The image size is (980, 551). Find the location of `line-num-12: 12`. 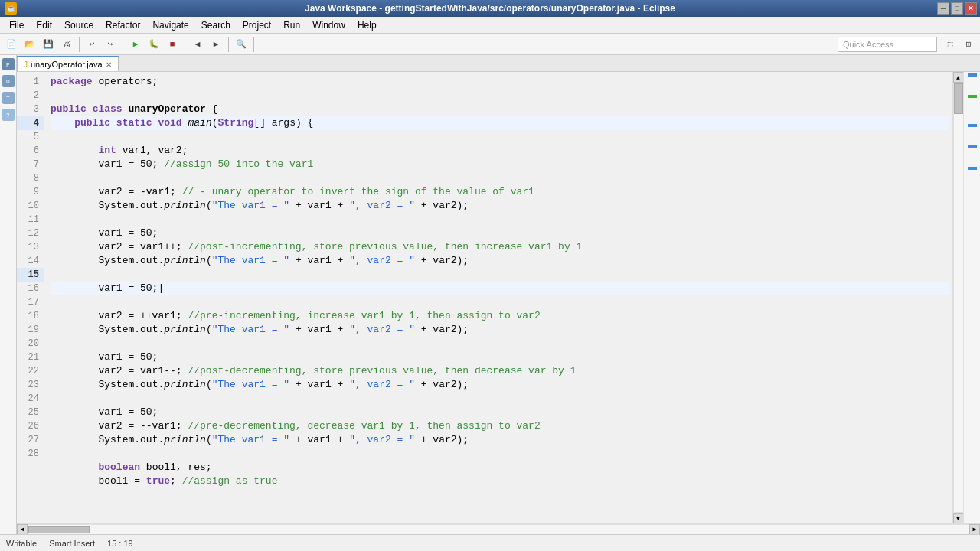

line-num-12: 12 is located at coordinates (31, 233).